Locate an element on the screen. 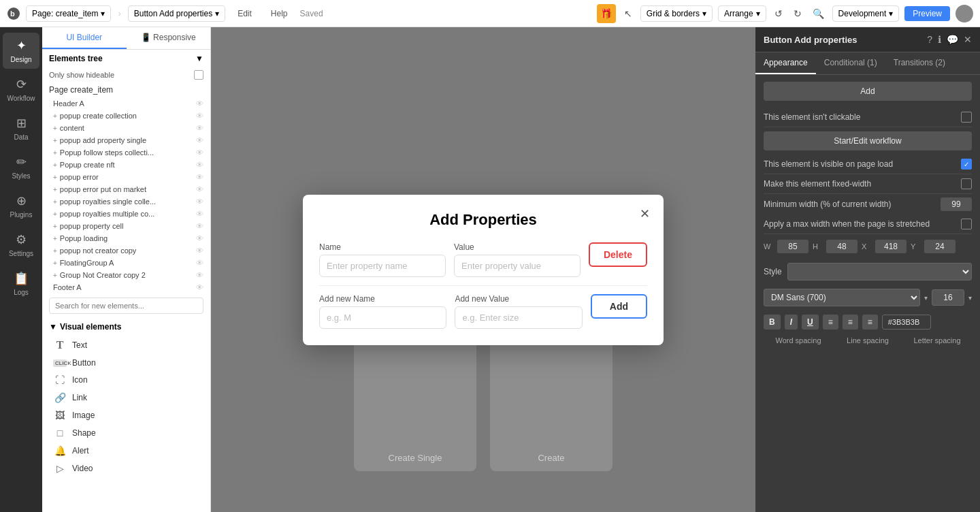 This screenshot has width=980, height=512. list-item: +Popup loading 👁 is located at coordinates (127, 238).